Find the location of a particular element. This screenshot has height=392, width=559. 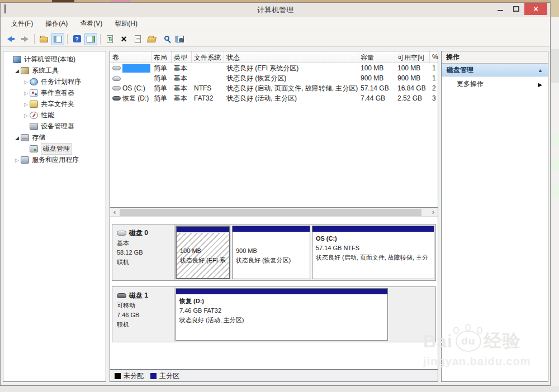

app-icon is located at coordinates (9, 9).